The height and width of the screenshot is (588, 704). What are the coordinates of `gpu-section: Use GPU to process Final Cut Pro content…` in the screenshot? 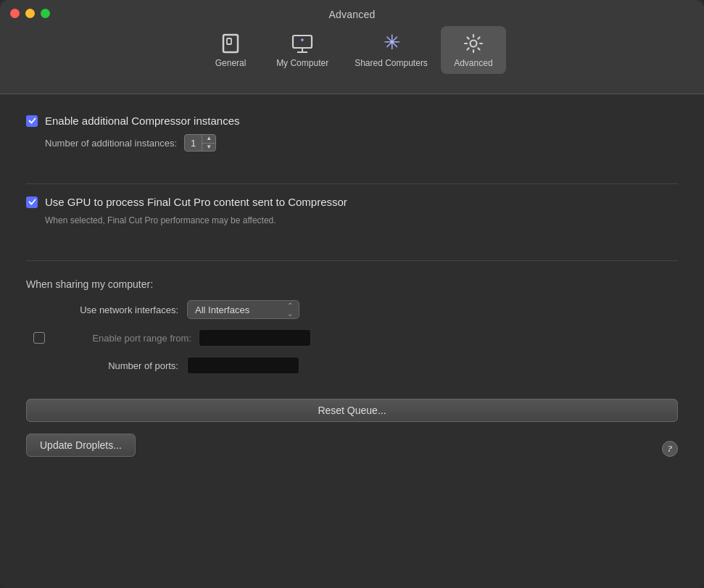 It's located at (352, 213).